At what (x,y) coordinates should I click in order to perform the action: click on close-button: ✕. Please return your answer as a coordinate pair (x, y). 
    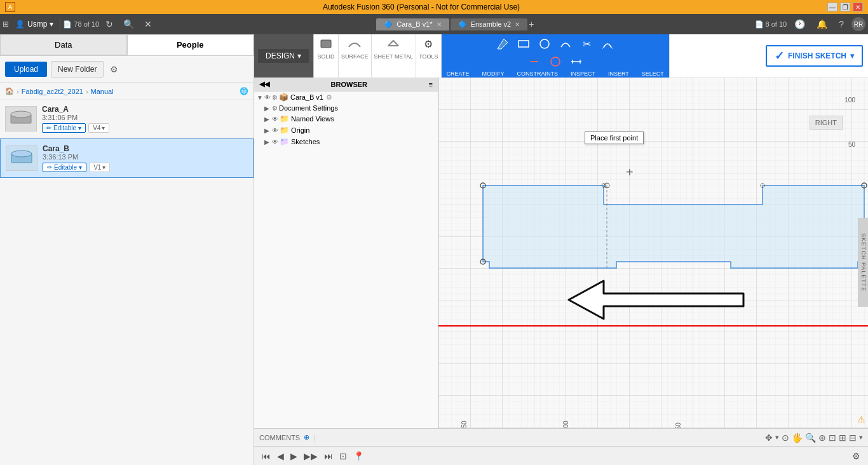
    Looking at the image, I should click on (858, 7).